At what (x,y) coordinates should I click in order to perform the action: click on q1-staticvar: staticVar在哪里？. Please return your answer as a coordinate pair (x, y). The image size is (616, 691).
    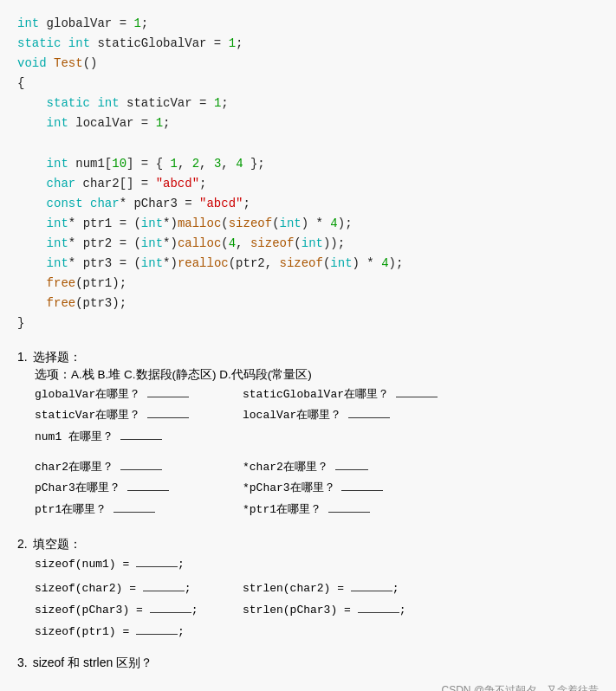
    Looking at the image, I should click on (139, 416).